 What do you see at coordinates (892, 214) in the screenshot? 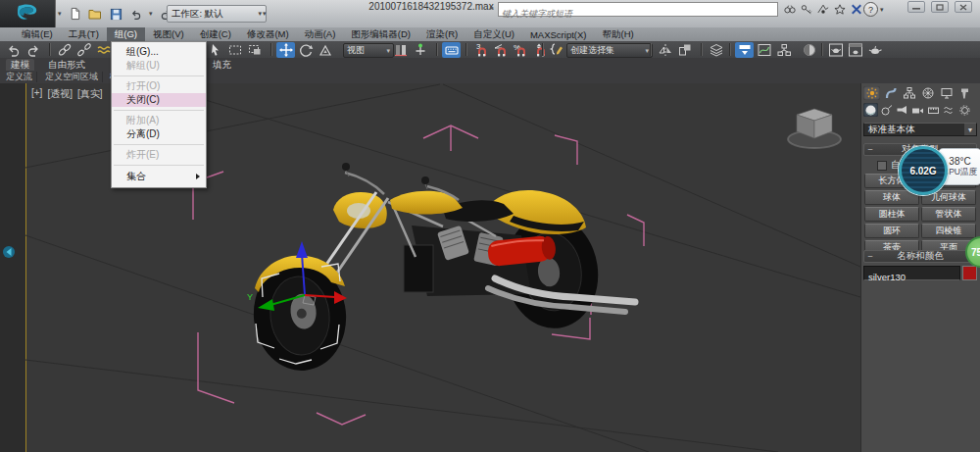
I see `button-cylinder: 圆柱体` at bounding box center [892, 214].